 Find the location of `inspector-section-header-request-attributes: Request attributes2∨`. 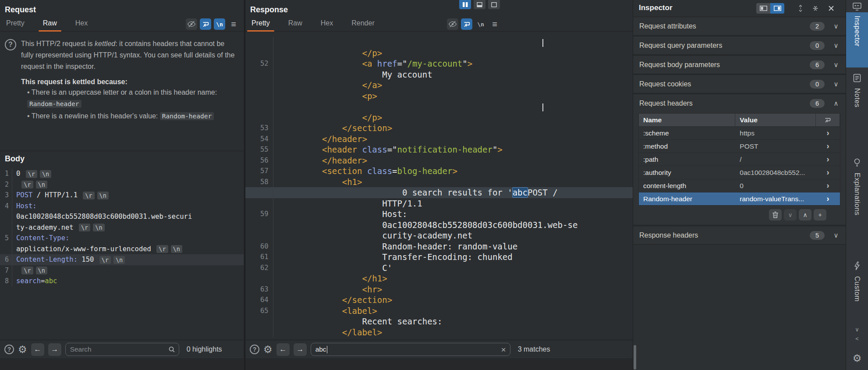

inspector-section-header-request-attributes: Request attributes2∨ is located at coordinates (740, 26).